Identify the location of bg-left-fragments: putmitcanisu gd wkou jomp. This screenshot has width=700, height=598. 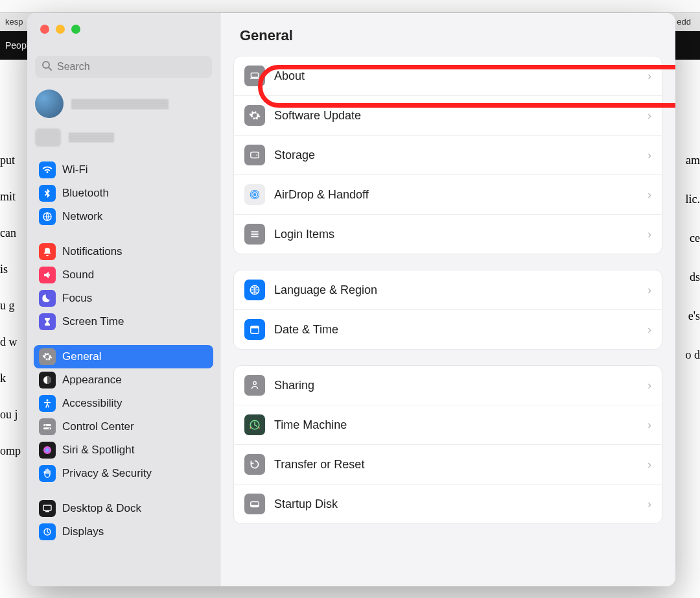
(14, 313).